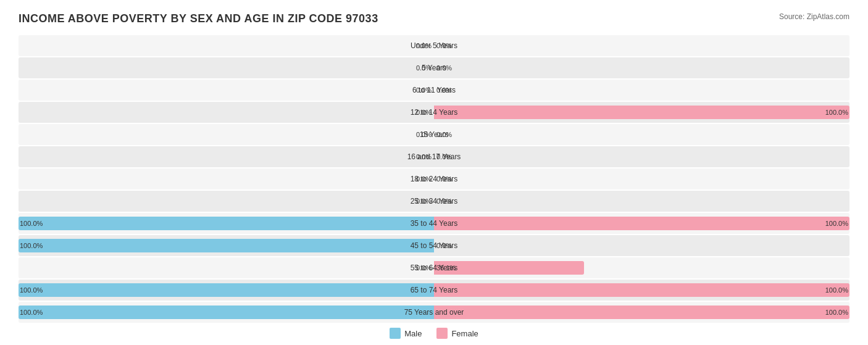 The width and height of the screenshot is (868, 345). What do you see at coordinates (442, 333) in the screenshot?
I see `legend-female-box` at bounding box center [442, 333].